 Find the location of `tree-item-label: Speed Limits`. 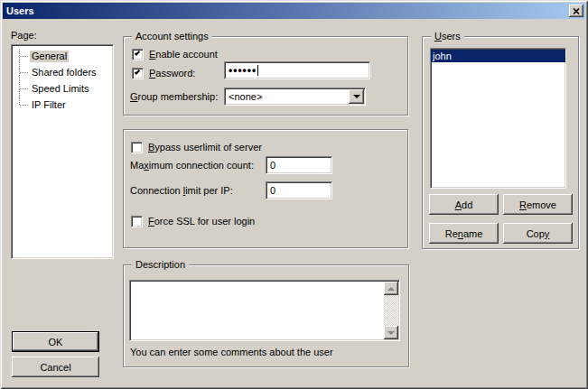

tree-item-label: Speed Limits is located at coordinates (61, 88).